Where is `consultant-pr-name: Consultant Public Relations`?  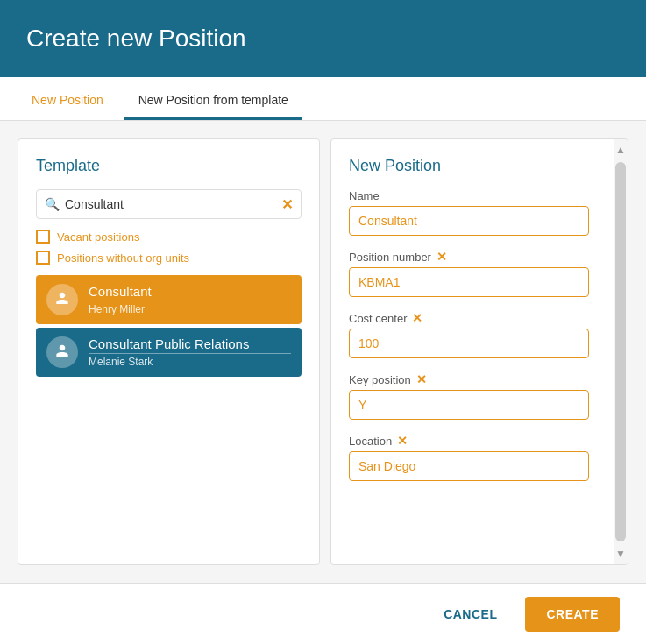 consultant-pr-name: Consultant Public Relations is located at coordinates (189, 343).